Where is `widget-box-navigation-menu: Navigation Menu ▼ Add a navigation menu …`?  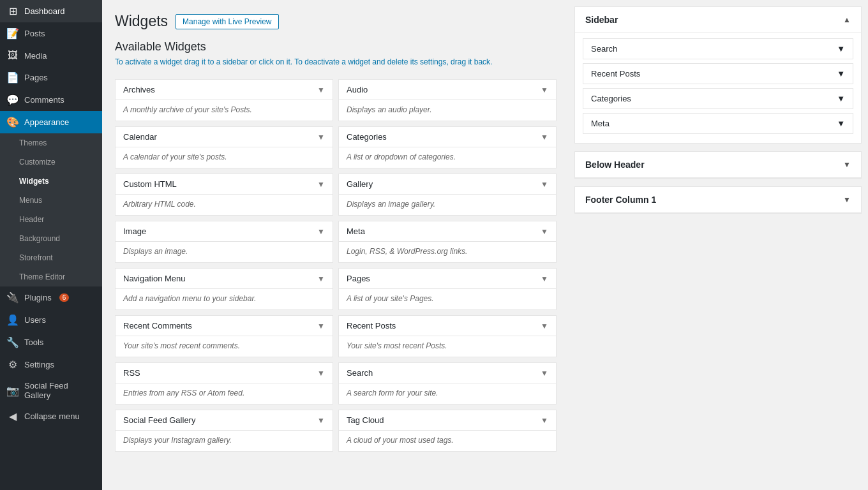
widget-box-navigation-menu: Navigation Menu ▼ Add a navigation menu … is located at coordinates (224, 289).